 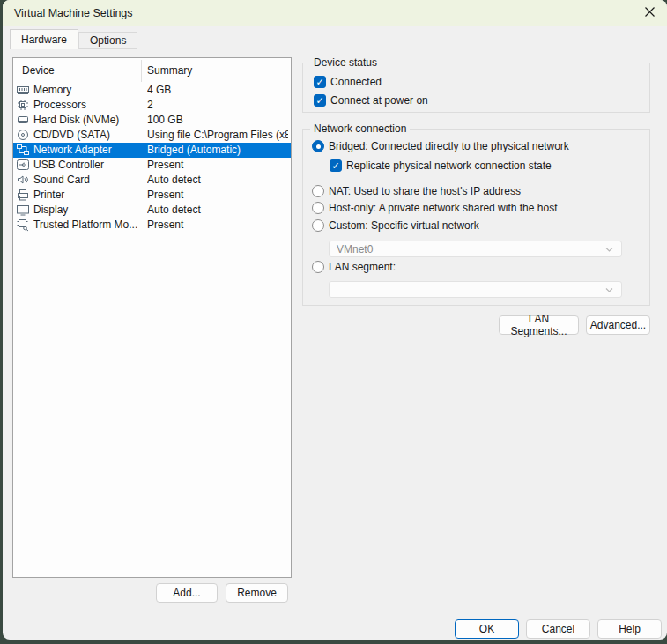 I want to click on device-status-group: Device status Connected Connect at power…, so click(x=476, y=88).